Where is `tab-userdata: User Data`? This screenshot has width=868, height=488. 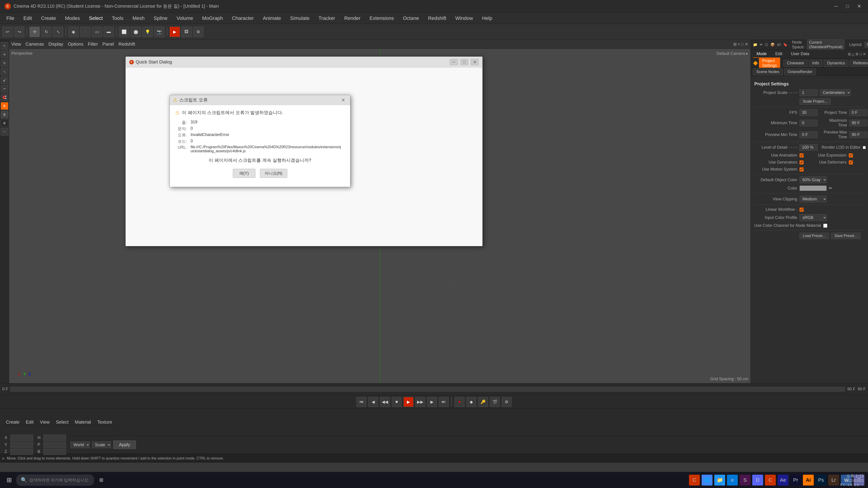
tab-userdata: User Data is located at coordinates (800, 54).